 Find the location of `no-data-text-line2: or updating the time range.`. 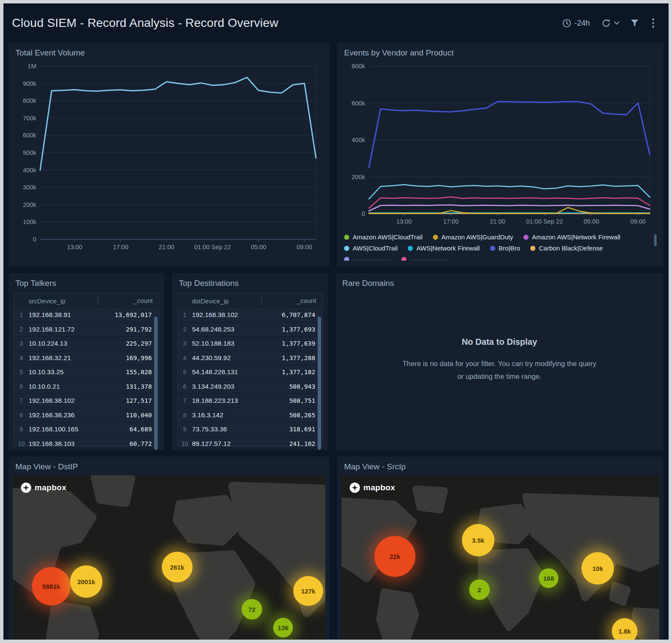

no-data-text-line2: or updating the time range. is located at coordinates (500, 376).